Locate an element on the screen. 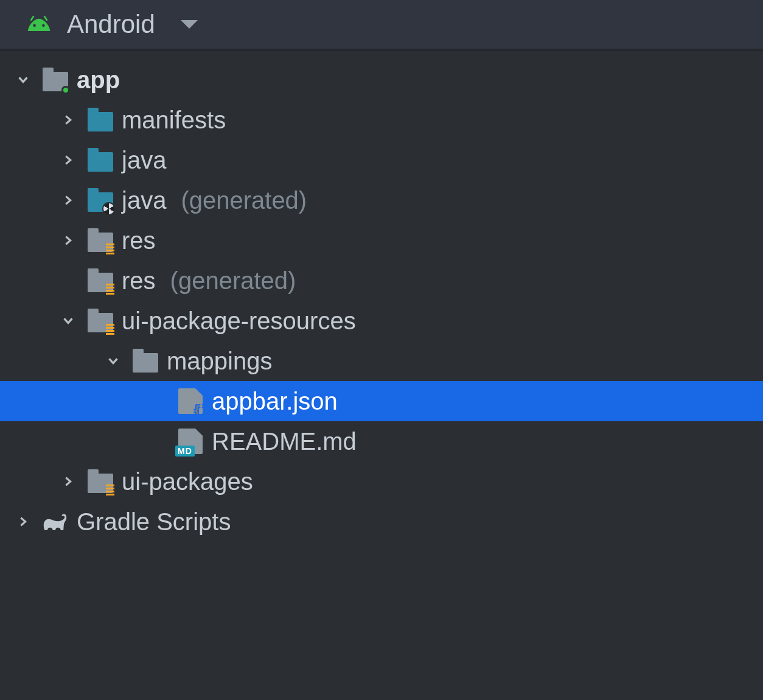  generated-folder-icon is located at coordinates (100, 200).